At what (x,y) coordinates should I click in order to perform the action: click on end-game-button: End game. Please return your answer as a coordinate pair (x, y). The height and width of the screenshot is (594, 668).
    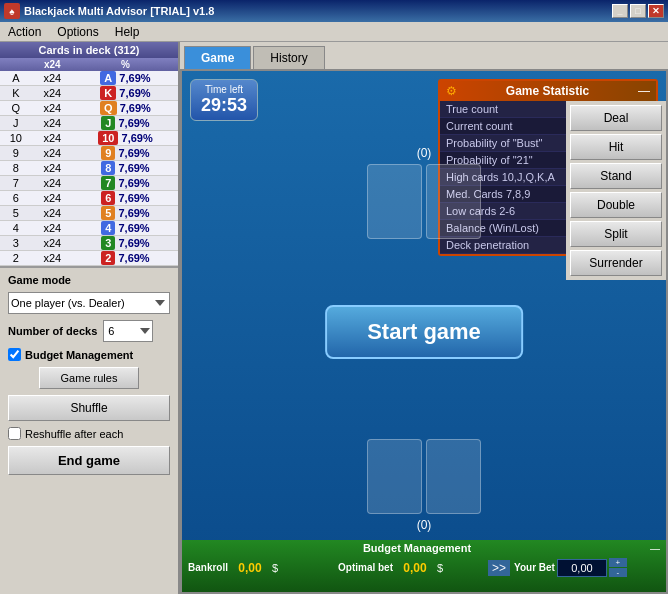
    Looking at the image, I should click on (89, 460).